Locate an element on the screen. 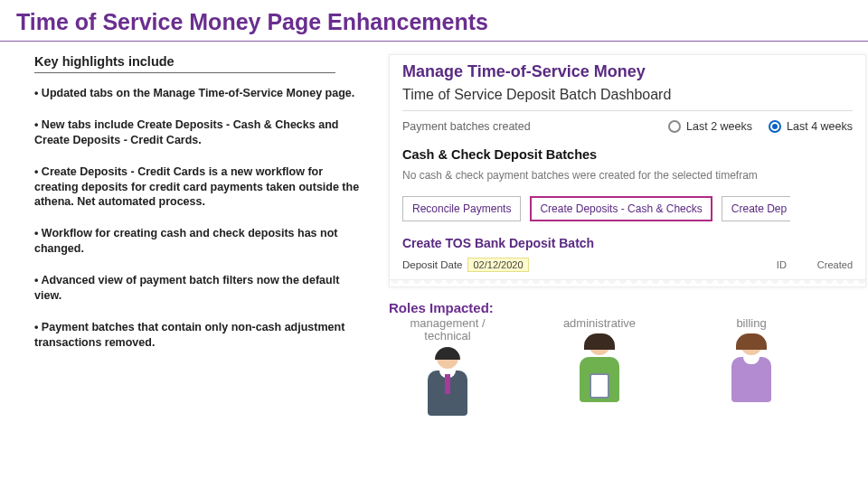 The width and height of the screenshot is (868, 488). bullet-item: Payment batches that contain only non-ca… is located at coordinates (202, 335).